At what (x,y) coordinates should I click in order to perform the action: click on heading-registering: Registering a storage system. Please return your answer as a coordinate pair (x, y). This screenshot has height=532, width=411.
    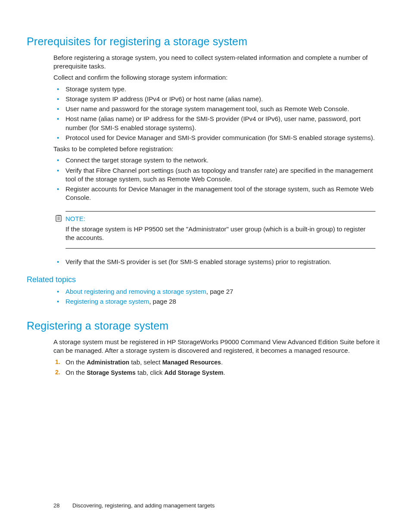
    Looking at the image, I should click on (206, 326).